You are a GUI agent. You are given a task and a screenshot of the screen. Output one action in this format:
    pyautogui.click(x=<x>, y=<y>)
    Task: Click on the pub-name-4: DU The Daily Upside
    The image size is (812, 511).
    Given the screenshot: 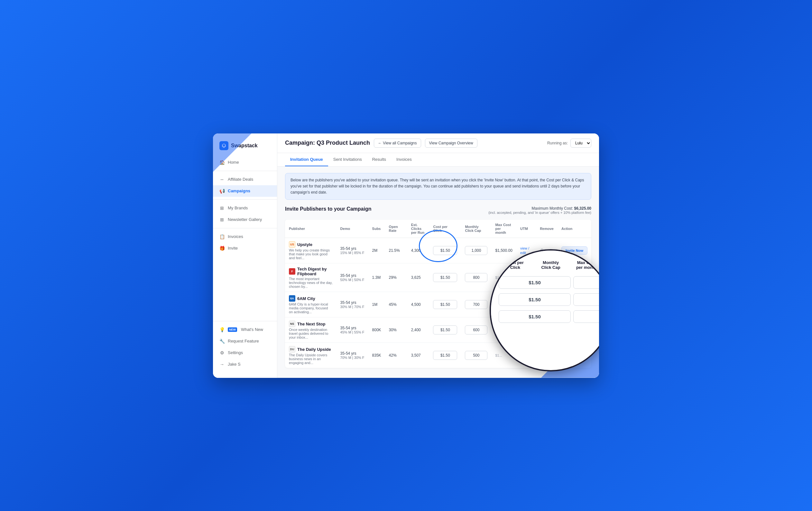 What is the action you would take?
    pyautogui.click(x=311, y=349)
    